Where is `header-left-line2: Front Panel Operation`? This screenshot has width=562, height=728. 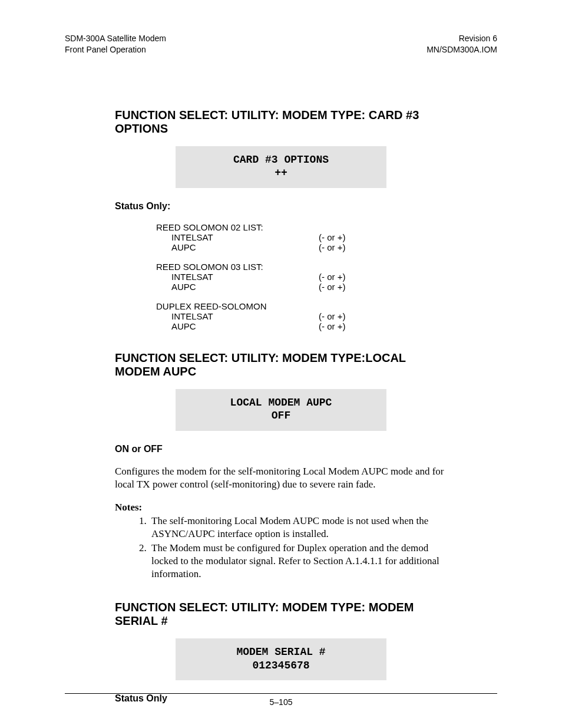 header-left-line2: Front Panel Operation is located at coordinates (105, 50).